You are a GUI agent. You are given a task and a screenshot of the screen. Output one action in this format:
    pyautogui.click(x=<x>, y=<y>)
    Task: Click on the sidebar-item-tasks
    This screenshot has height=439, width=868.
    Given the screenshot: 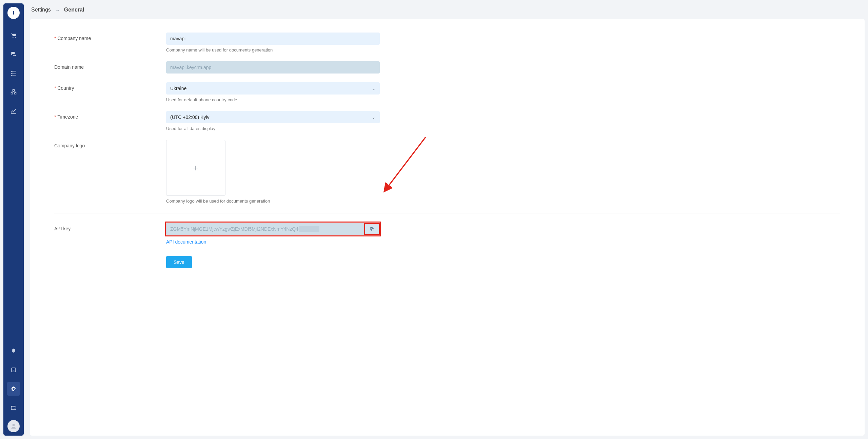 What is the action you would take?
    pyautogui.click(x=14, y=73)
    